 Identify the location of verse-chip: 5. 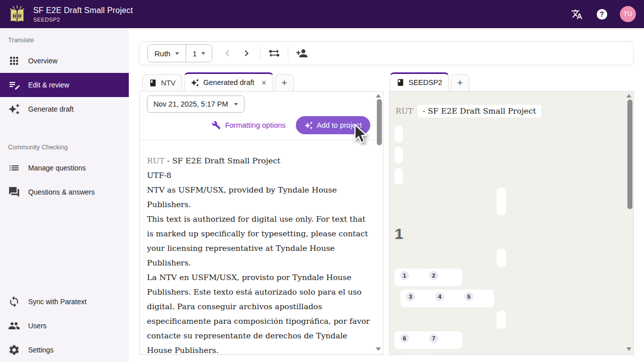
(469, 297).